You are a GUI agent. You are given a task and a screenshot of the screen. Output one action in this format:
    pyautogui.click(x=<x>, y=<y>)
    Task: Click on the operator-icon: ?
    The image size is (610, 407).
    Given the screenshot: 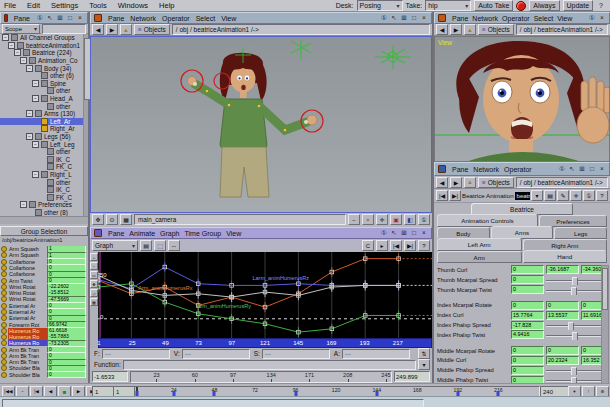 What is the action you would take?
    pyautogui.click(x=602, y=196)
    